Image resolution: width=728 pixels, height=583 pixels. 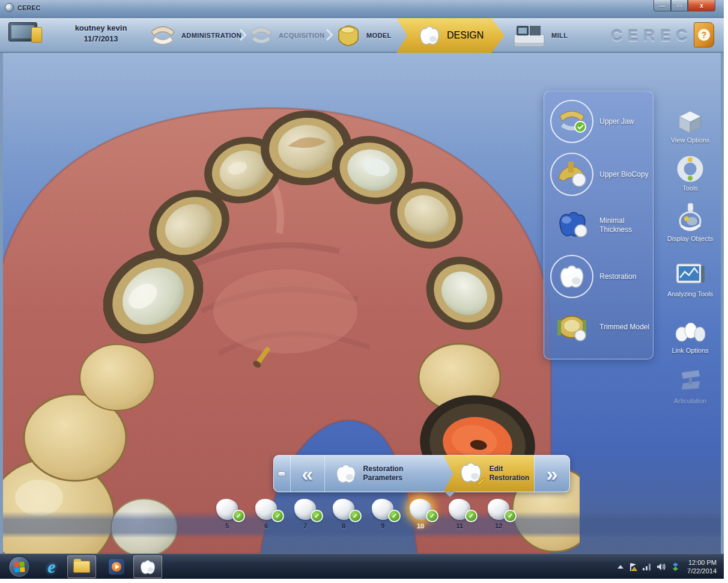 What do you see at coordinates (652, 36) in the screenshot?
I see `cerec-logo: CEREC` at bounding box center [652, 36].